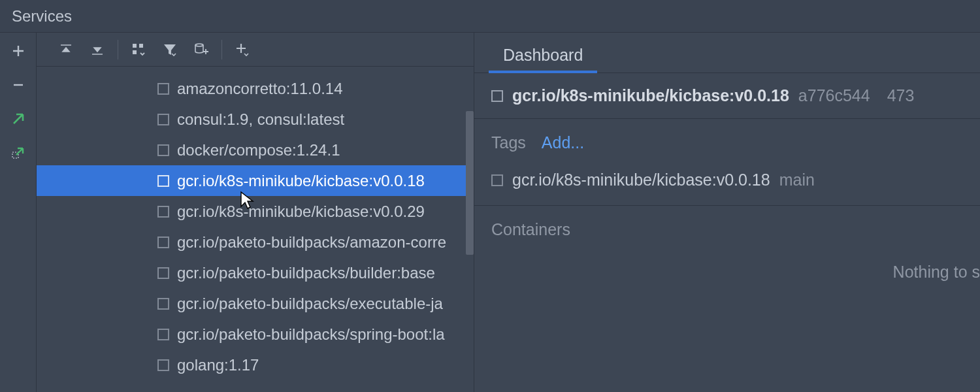 This screenshot has height=392, width=980. What do you see at coordinates (139, 50) in the screenshot?
I see `group-by-button` at bounding box center [139, 50].